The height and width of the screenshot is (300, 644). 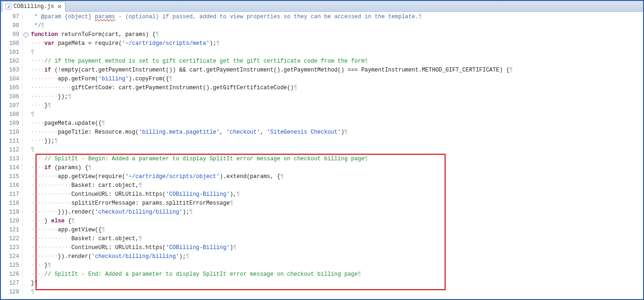 I want to click on javascript-file-icon: J, so click(x=8, y=7).